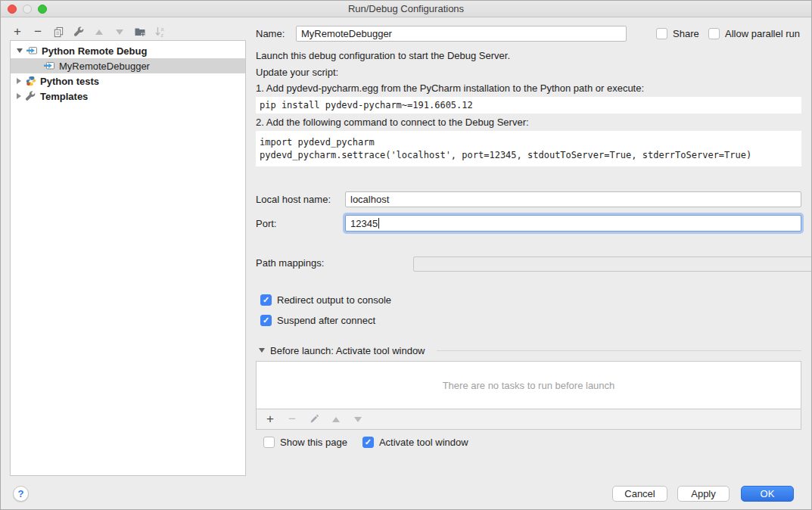 The image size is (812, 510). Describe the element at coordinates (160, 32) in the screenshot. I see `sort-alphabetically-icon: az` at that location.